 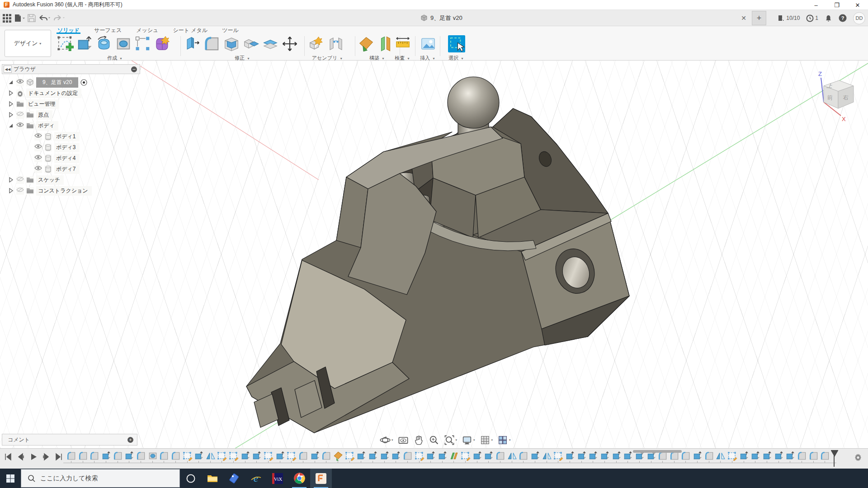 I want to click on ribbon-tool-fillet, so click(x=212, y=44).